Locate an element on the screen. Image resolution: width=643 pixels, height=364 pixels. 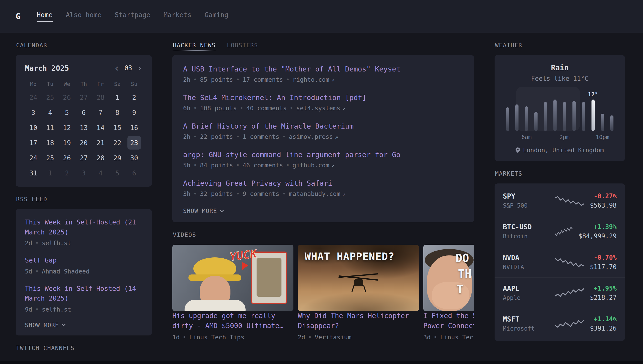
news-item-domain: righto.com is located at coordinates (311, 80).